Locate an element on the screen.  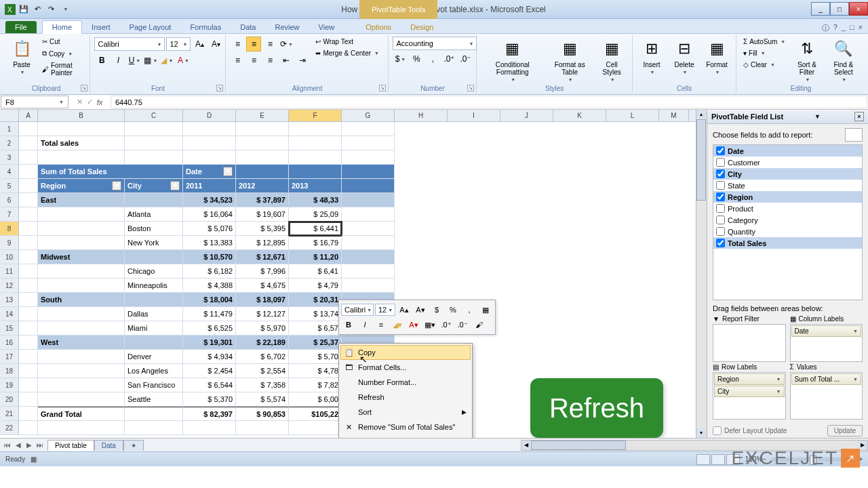
row-header: 18 is located at coordinates (9, 371).